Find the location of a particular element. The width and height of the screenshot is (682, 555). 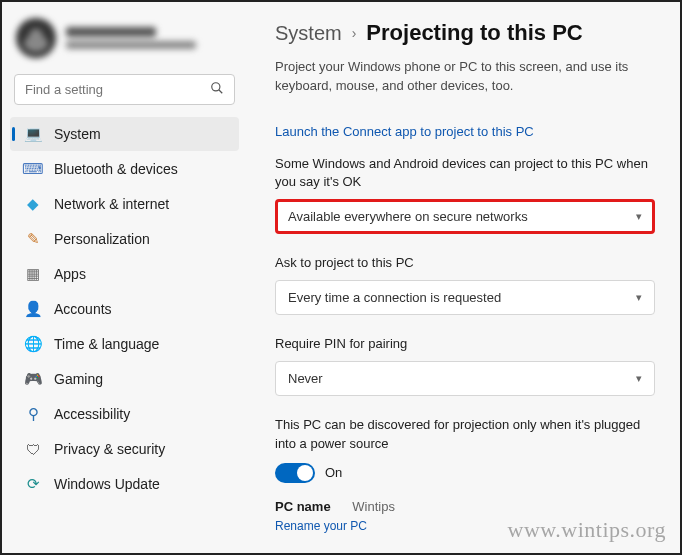

sidebar-item-update-icon: ⟳ is located at coordinates (33, 484).